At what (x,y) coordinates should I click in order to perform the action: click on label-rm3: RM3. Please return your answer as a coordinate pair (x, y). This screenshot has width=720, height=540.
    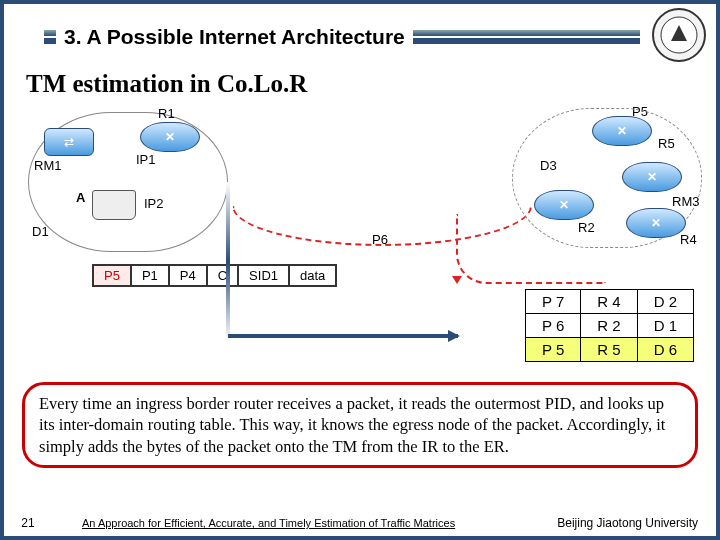
    Looking at the image, I should click on (686, 202).